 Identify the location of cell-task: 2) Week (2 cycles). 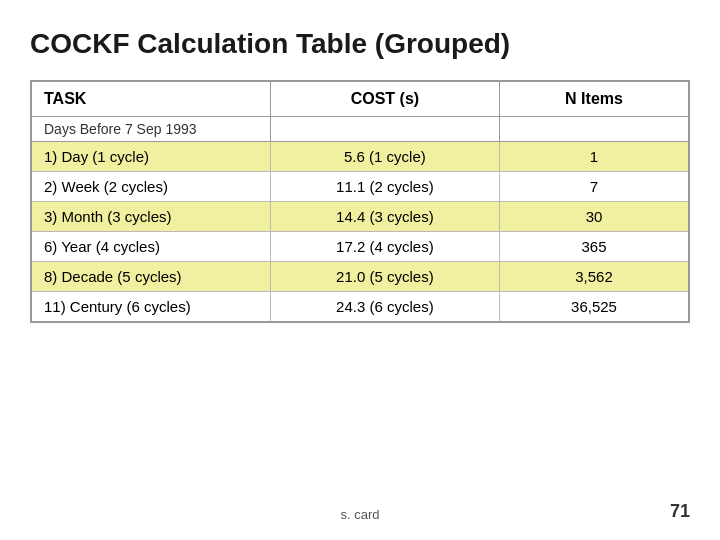
(150, 187).